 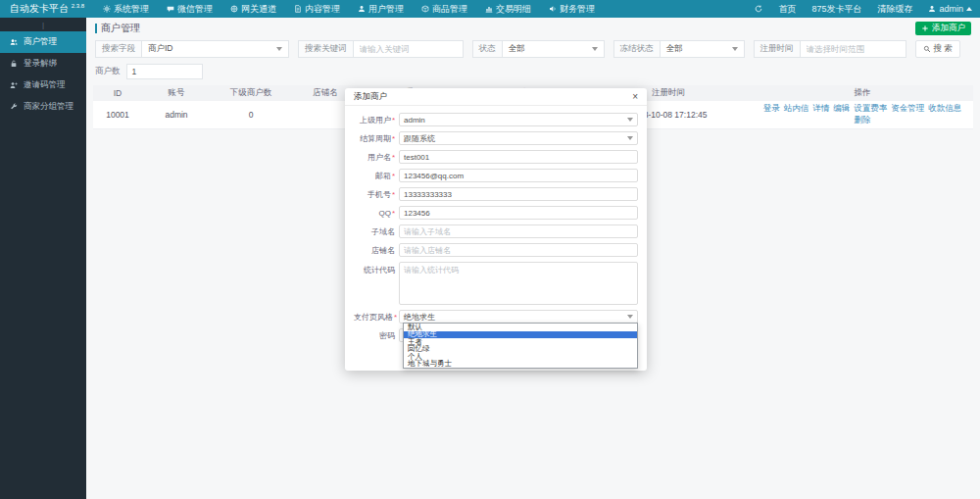 What do you see at coordinates (943, 28) in the screenshot?
I see `add-merchant-button: 添加商户` at bounding box center [943, 28].